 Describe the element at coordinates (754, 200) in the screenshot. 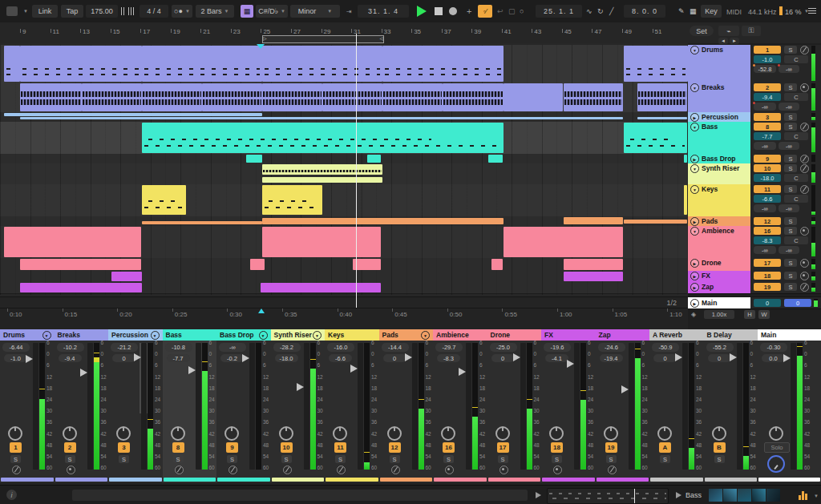

I see `track-header-keys: ▼Keys11S-6.6C-∞-∞` at that location.